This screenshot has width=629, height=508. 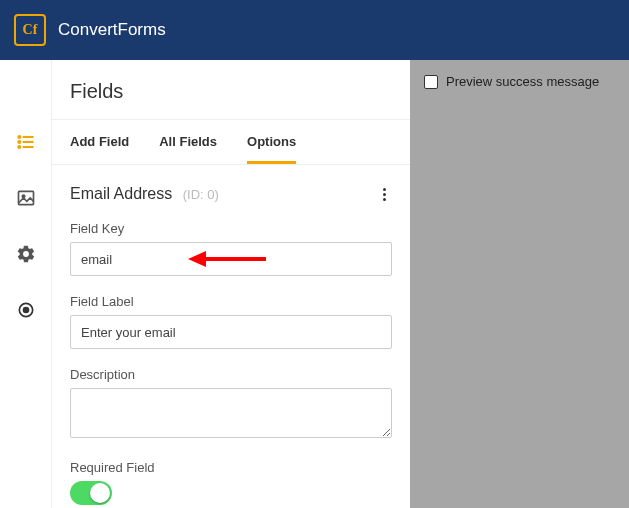 What do you see at coordinates (26, 200) in the screenshot?
I see `image-icon` at bounding box center [26, 200].